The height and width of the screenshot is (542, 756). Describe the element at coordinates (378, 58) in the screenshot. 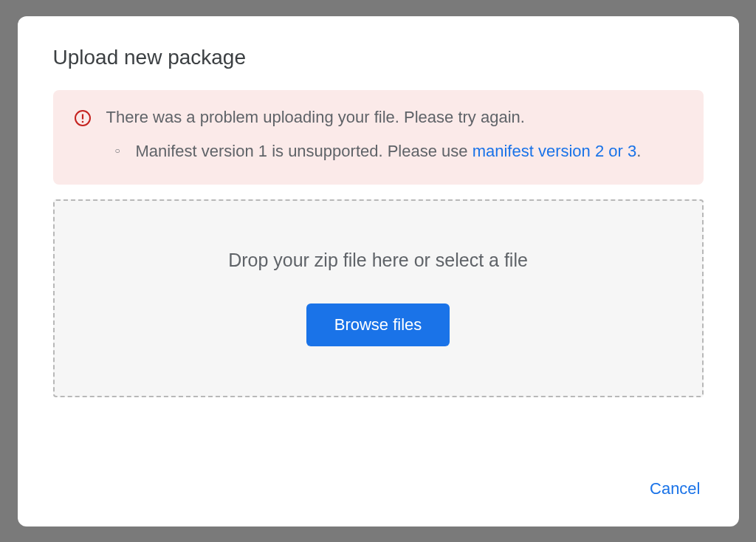

I see `dialog-title: Upload new package` at that location.